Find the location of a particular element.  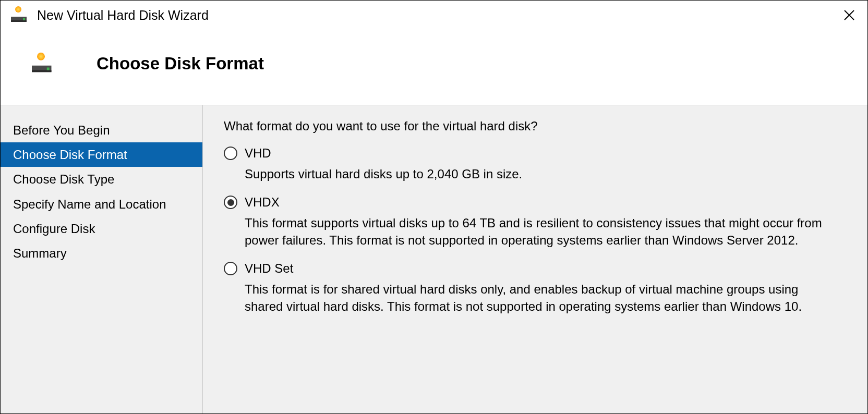

option-vhdset-label: VHD Set is located at coordinates (269, 269).